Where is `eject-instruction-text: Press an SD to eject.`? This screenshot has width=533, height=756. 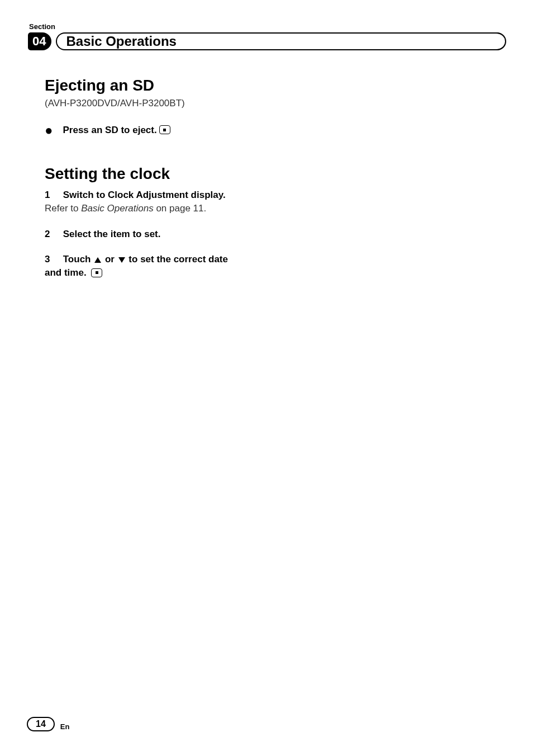
eject-instruction-text: Press an SD to eject. is located at coordinates (110, 130).